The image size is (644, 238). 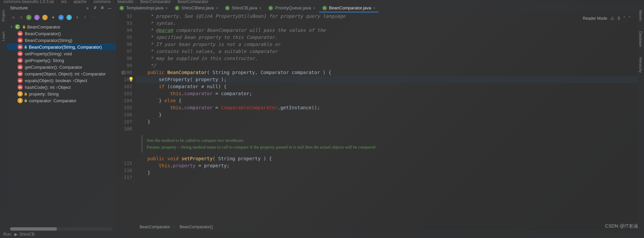 I want to click on tree-item: mgetProperty(): String, so click(x=61, y=60).